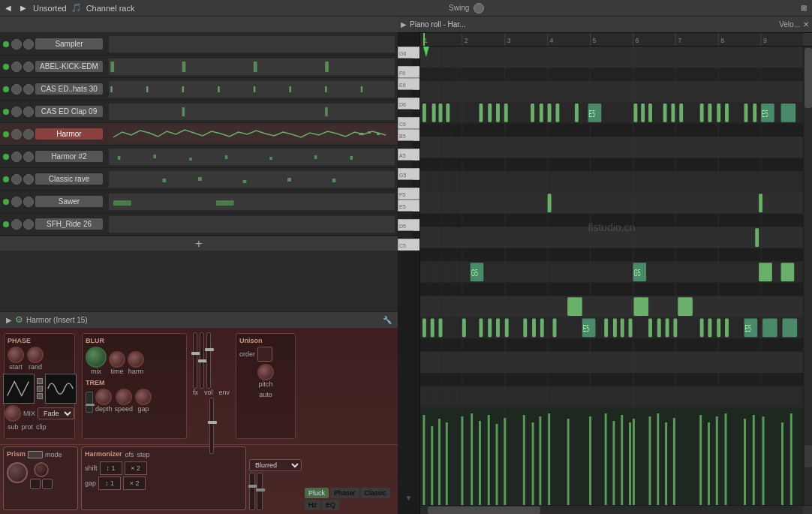  What do you see at coordinates (69, 224) in the screenshot?
I see `channel-name: SFH_Ride 26` at bounding box center [69, 224].